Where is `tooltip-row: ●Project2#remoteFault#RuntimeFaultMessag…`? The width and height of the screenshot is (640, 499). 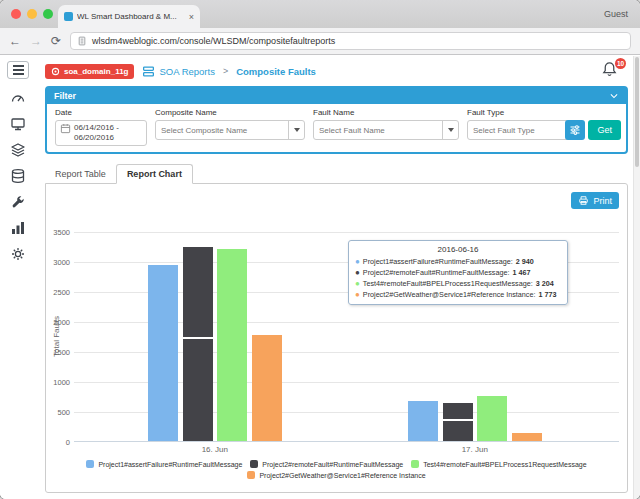 tooltip-row: ●Project2#remoteFault#RuntimeFaultMessag… is located at coordinates (458, 272).